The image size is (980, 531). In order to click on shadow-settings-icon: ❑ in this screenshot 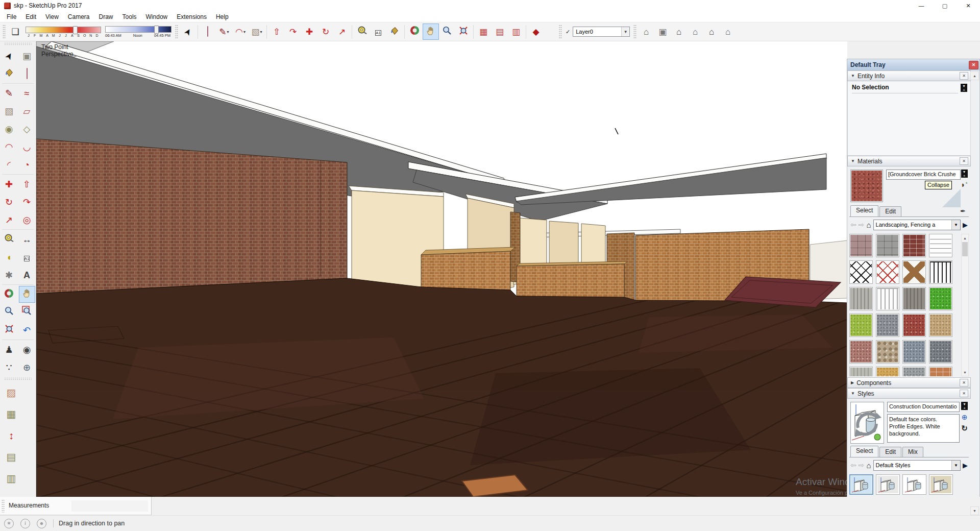, I will do `click(15, 32)`.